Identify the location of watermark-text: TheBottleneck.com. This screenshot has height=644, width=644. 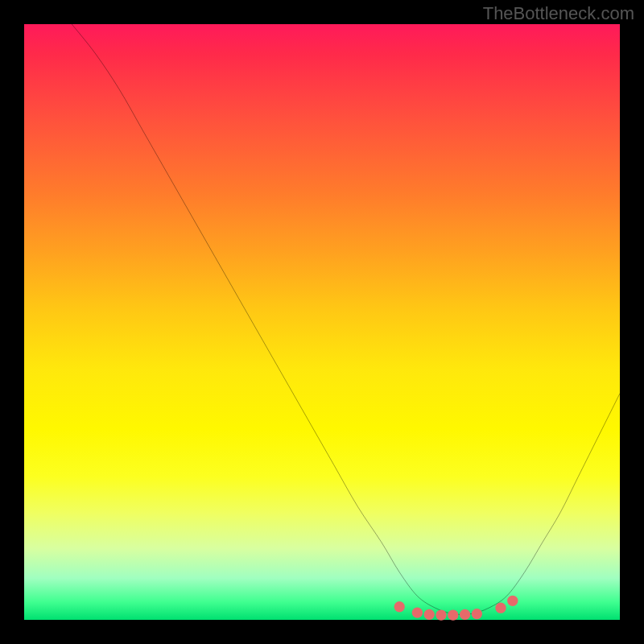
(559, 14).